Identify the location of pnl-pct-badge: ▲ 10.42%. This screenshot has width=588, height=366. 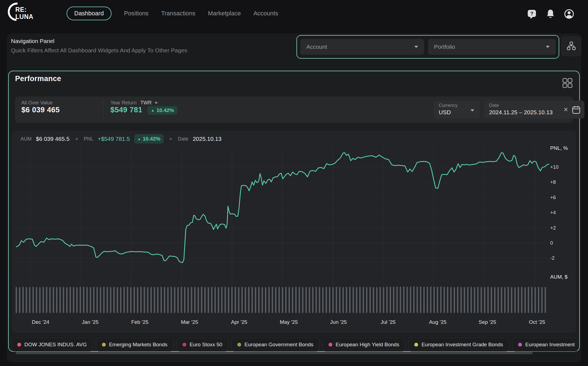
(149, 139).